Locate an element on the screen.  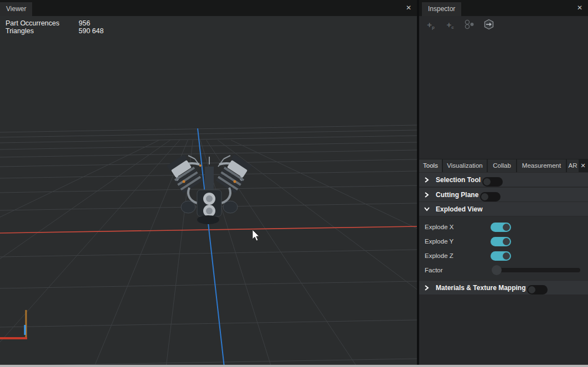
part-group-icon is located at coordinates (470, 24).